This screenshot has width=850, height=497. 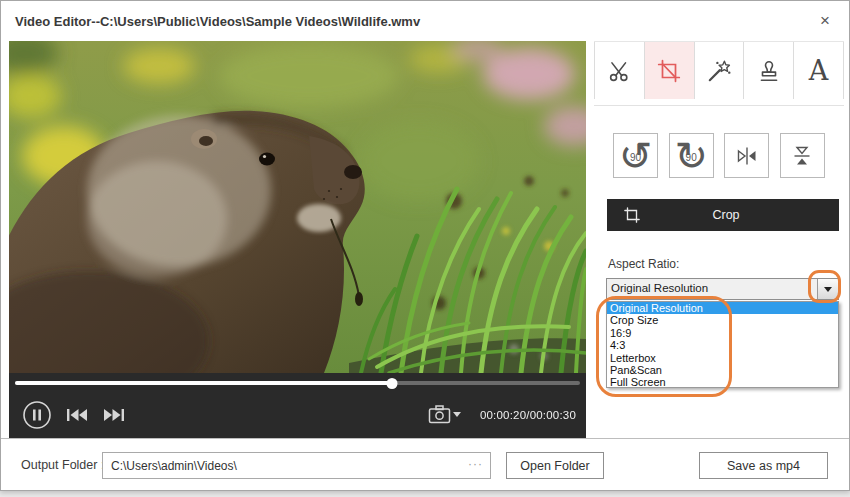 What do you see at coordinates (644, 264) in the screenshot?
I see `aspect-ratio-label: Aspect Ratio:` at bounding box center [644, 264].